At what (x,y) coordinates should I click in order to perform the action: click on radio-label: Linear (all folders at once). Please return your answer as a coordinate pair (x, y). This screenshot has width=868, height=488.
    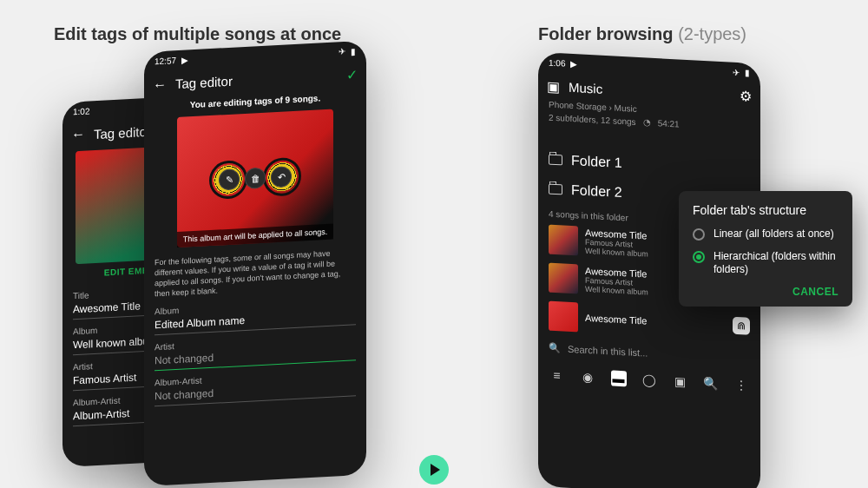
    Looking at the image, I should click on (774, 234).